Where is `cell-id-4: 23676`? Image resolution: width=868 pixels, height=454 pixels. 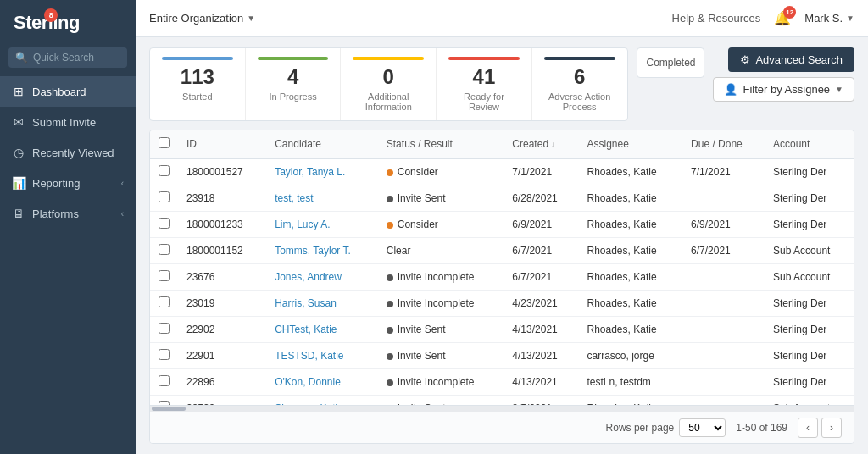 cell-id-4: 23676 is located at coordinates (222, 276).